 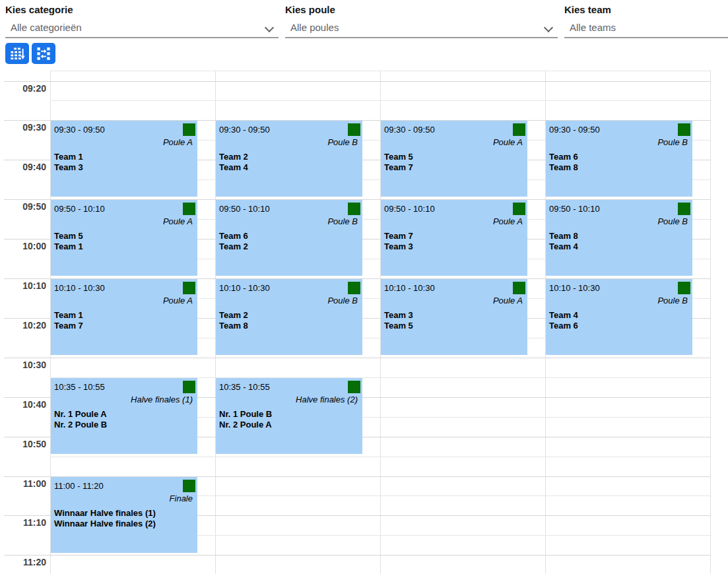 I want to click on event-card: 10:10 - 10:30Poule ATeam 3Team 5, so click(x=454, y=317).